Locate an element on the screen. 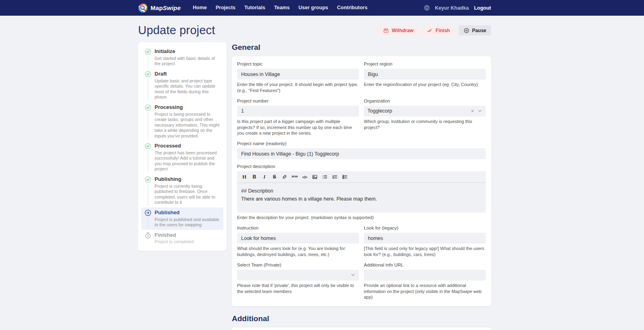 The width and height of the screenshot is (644, 330). bold-icon: B is located at coordinates (254, 177).